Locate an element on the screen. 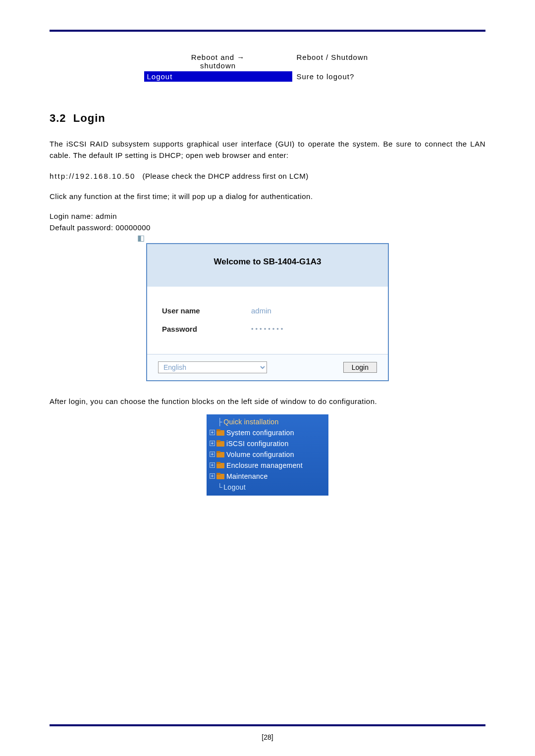 The image size is (535, 756). nav-cell-logout: Logout is located at coordinates (218, 77).